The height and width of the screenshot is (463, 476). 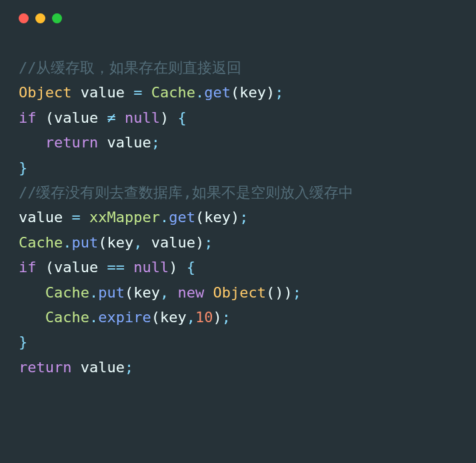 I want to click on code-comment: //从缓存取，如果存在则直接返回, so click(x=131, y=68).